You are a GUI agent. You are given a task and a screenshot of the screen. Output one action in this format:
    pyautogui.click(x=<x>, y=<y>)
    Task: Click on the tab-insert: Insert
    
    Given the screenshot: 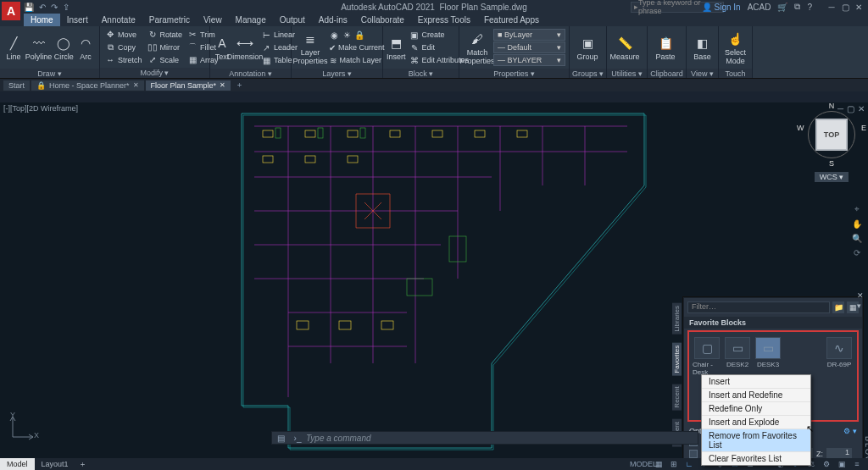 What is the action you would take?
    pyautogui.click(x=78, y=20)
    